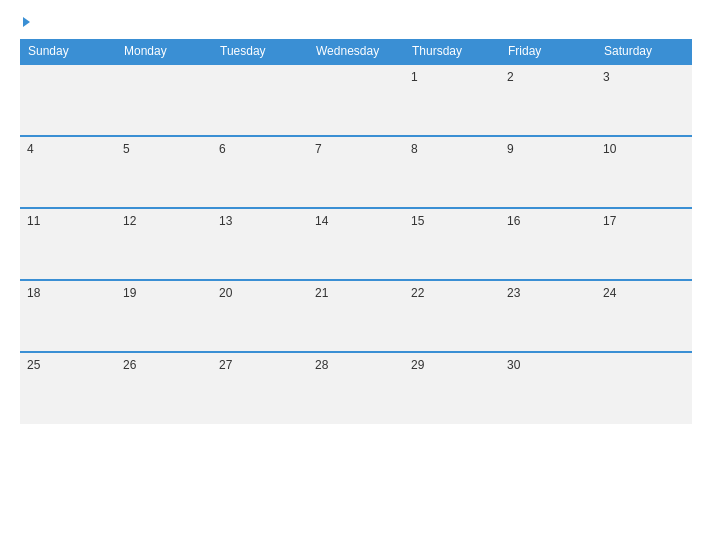 The width and height of the screenshot is (712, 550). What do you see at coordinates (356, 52) in the screenshot?
I see `calendar-header: SundayMondayTuesdayWednesdayThursdayFrid…` at bounding box center [356, 52].